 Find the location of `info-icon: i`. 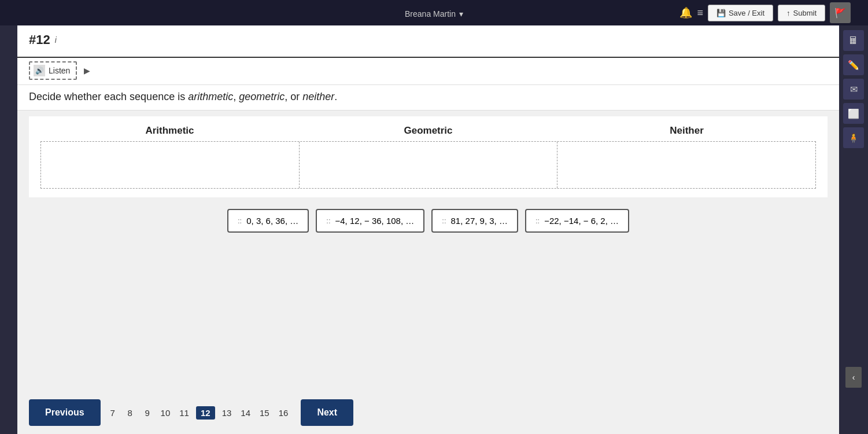

info-icon: i is located at coordinates (56, 40).